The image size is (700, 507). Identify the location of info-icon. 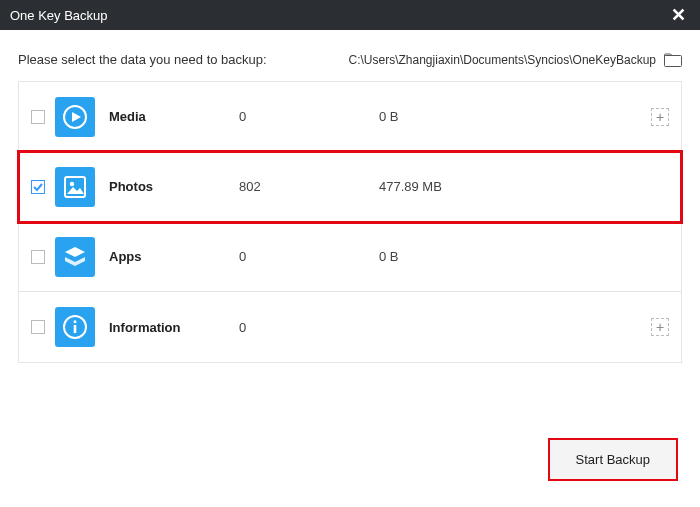
(75, 327).